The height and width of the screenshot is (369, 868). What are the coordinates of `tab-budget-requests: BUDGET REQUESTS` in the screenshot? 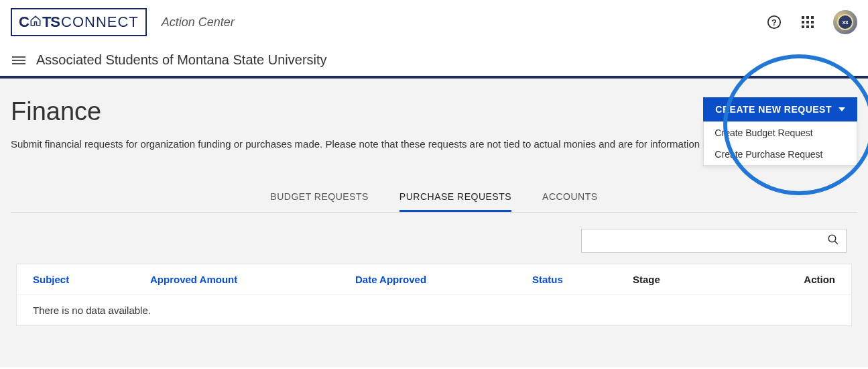 It's located at (319, 197).